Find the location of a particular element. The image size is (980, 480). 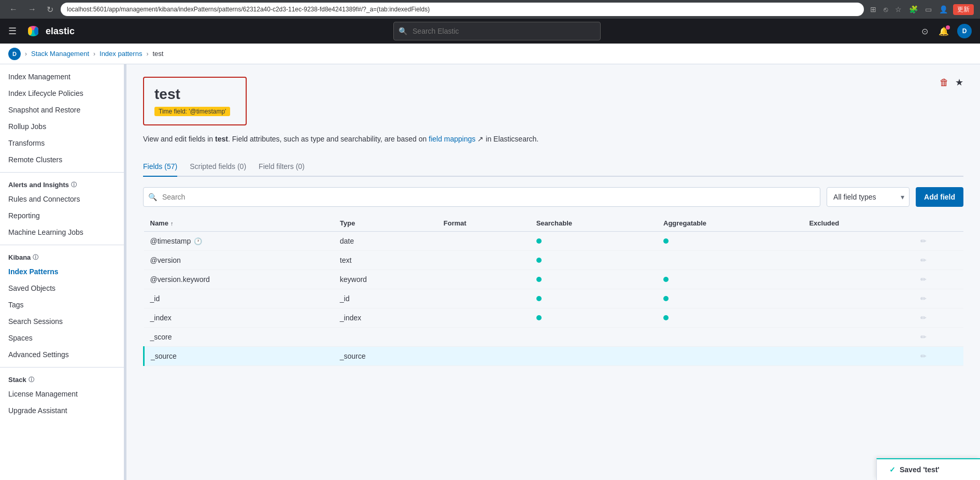

sidebar-item-transforms: Transforms is located at coordinates (62, 143).